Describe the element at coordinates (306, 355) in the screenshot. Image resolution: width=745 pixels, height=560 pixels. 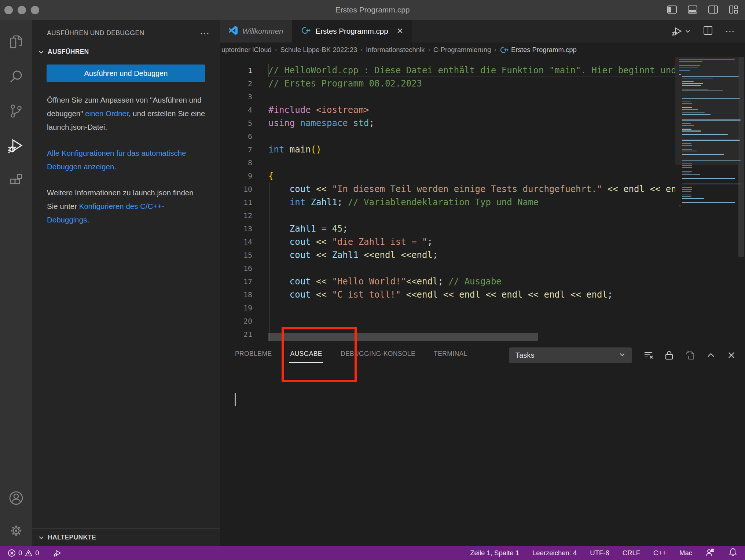
I see `panel-tab-ausgabe: AUSGABE` at that location.